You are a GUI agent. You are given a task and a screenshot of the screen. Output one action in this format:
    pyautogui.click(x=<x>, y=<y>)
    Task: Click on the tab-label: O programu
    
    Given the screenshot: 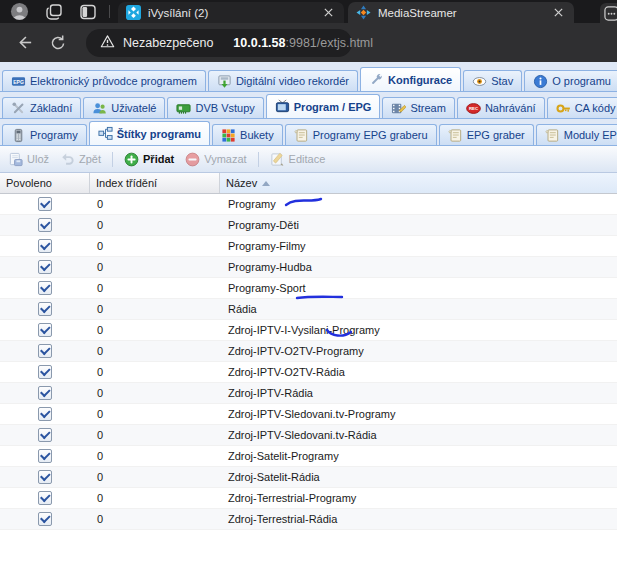 What is the action you would take?
    pyautogui.click(x=582, y=81)
    